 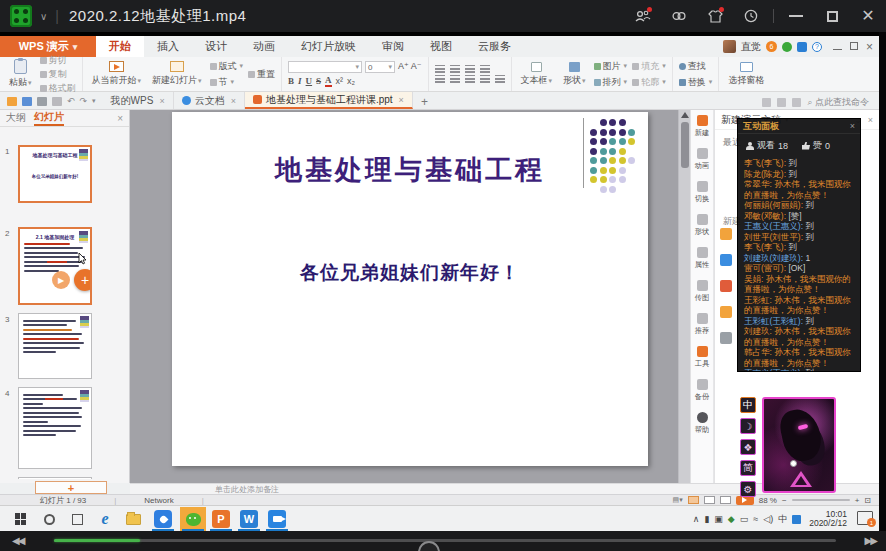 I want to click on copy-button: 复制, so click(x=58, y=74).